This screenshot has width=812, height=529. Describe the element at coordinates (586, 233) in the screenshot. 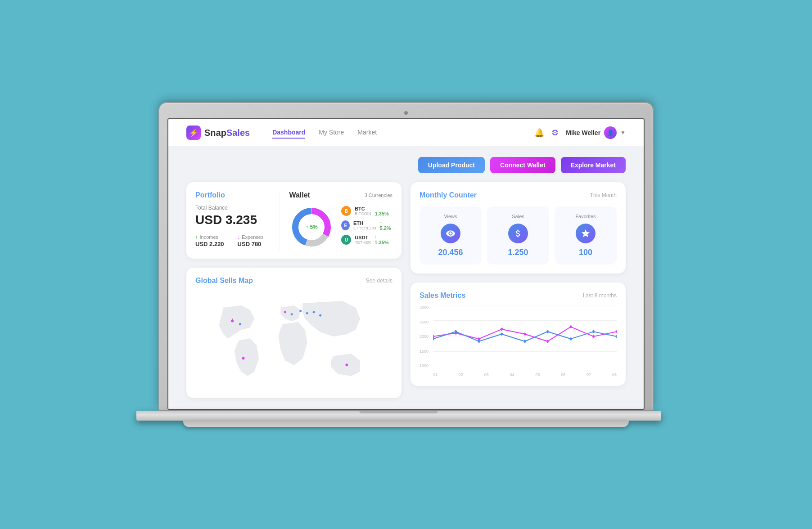

I see `star-icon` at that location.